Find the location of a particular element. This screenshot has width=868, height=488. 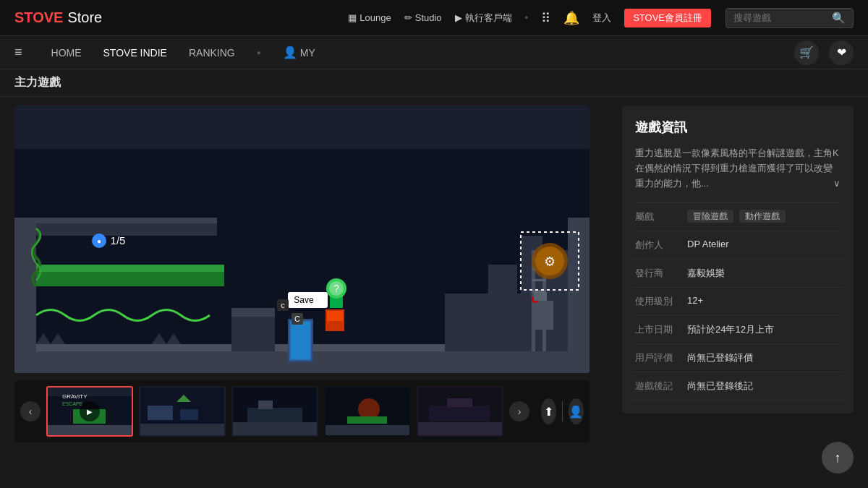

svg-text: C is located at coordinates (297, 319).